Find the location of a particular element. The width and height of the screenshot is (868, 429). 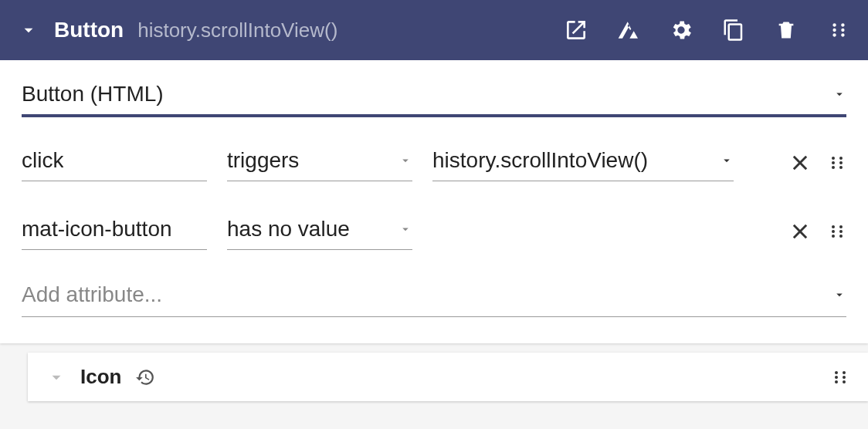

child-title: Icon is located at coordinates (100, 377).